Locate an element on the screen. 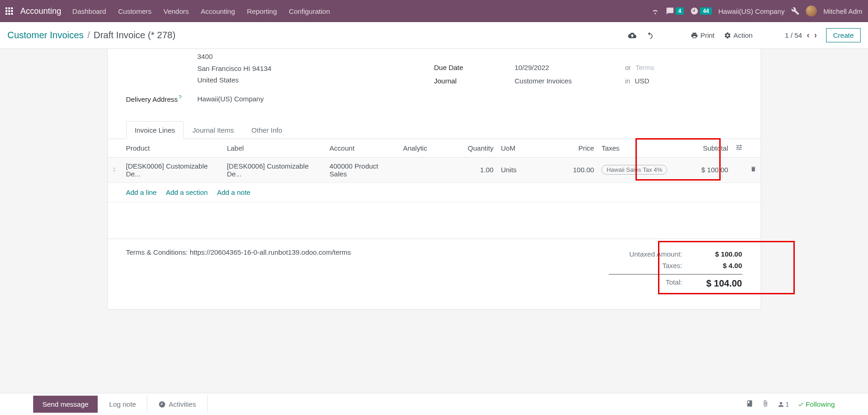  in-text: in is located at coordinates (628, 81).